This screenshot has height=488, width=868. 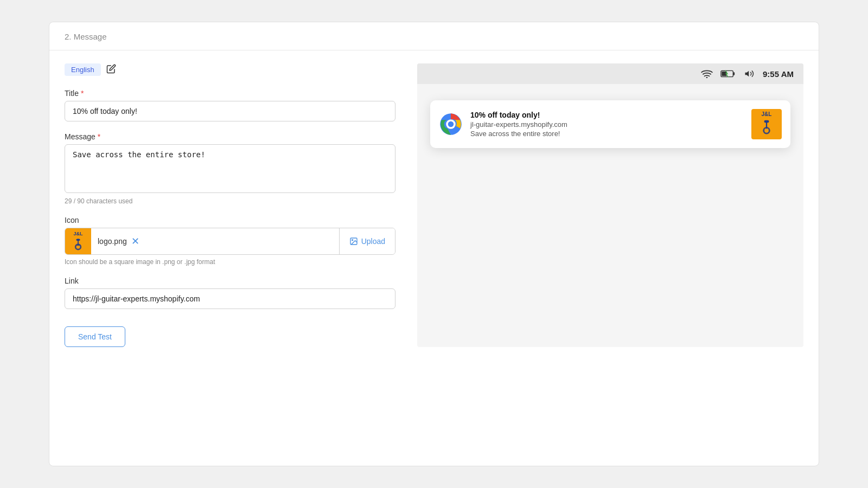 I want to click on title-required: *, so click(x=82, y=93).